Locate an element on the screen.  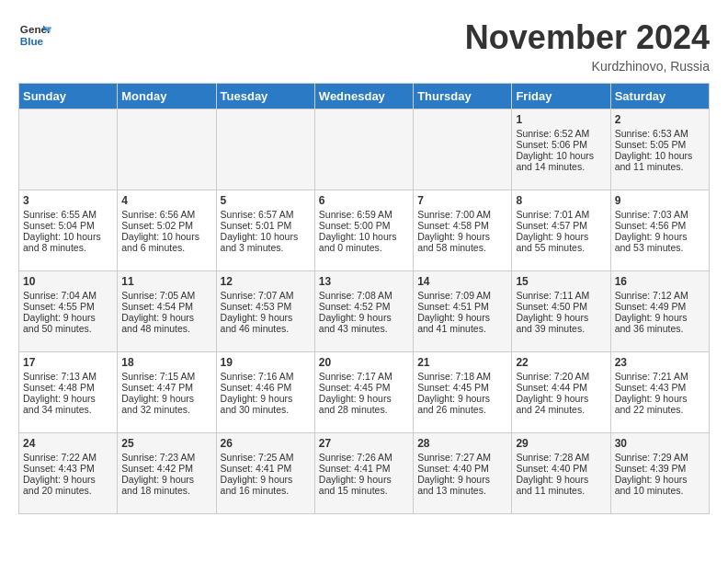
day-number: 8 is located at coordinates (561, 201).